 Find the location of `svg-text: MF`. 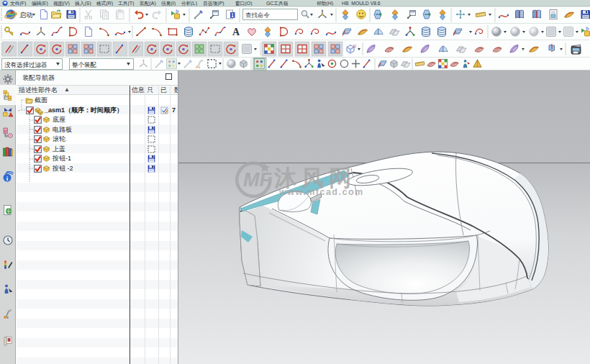

svg-text: MF is located at coordinates (258, 180).